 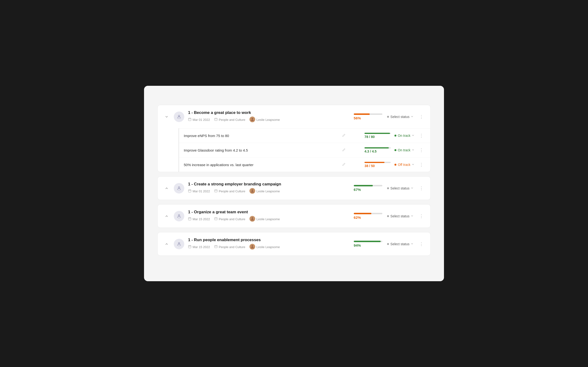 I want to click on more-btn-1: ⋮, so click(x=421, y=188).